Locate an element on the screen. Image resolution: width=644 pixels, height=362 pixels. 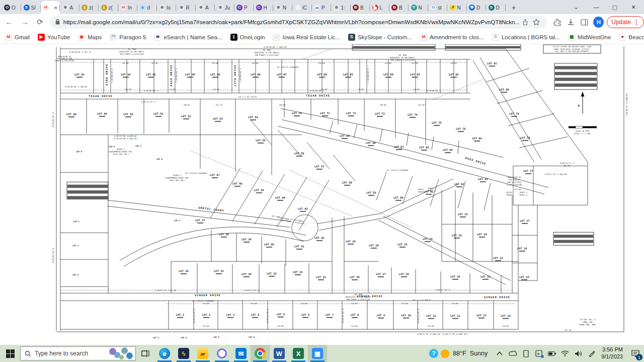
your-phone-icon is located at coordinates (526, 353).